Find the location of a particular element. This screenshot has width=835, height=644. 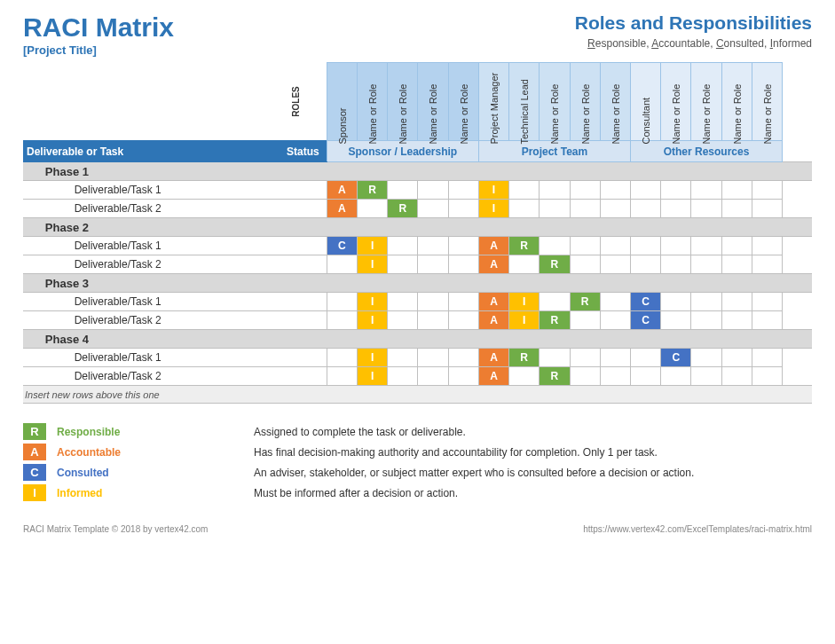

phase-row: Phase 2 is located at coordinates (417, 227).